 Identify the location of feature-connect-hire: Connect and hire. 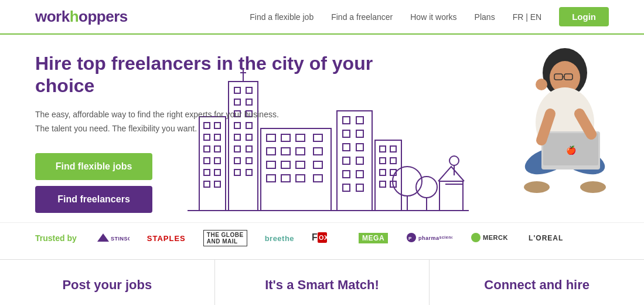
(537, 283).